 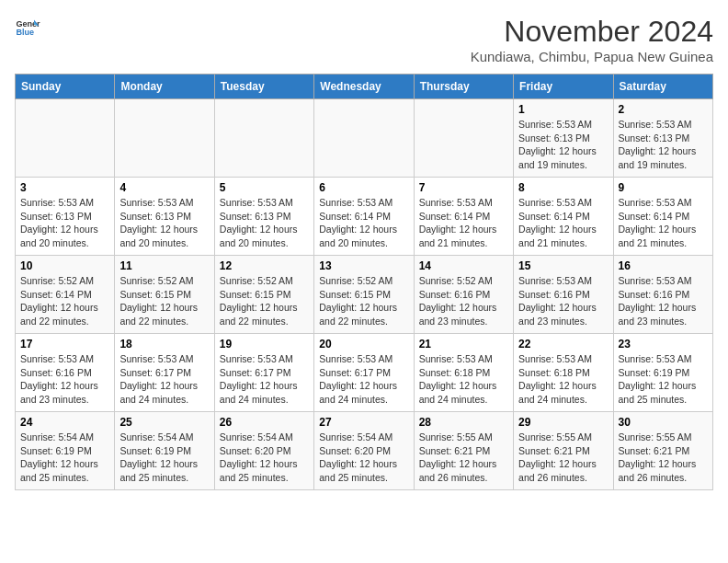 What do you see at coordinates (64, 422) in the screenshot?
I see `day-number: 24` at bounding box center [64, 422].